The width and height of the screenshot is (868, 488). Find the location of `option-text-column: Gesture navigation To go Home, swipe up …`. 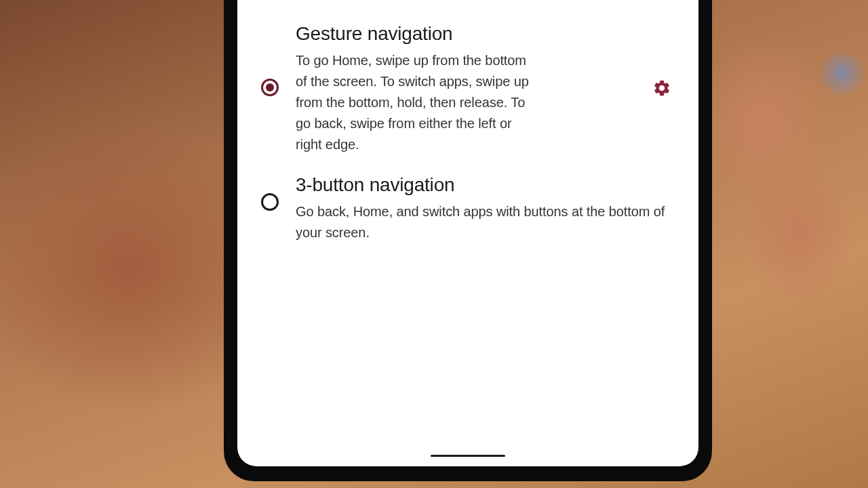

option-text-column: Gesture navigation To go Home, swipe up … is located at coordinates (464, 89).